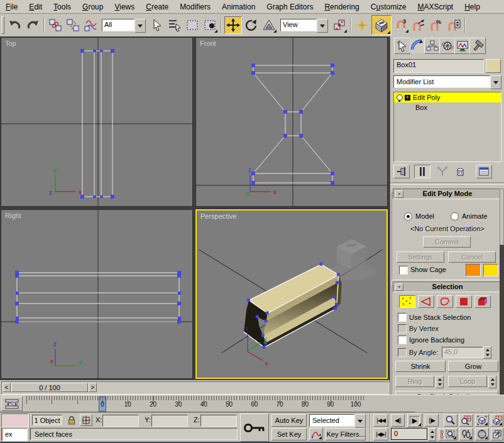  Describe the element at coordinates (501, 300) in the screenshot. I see `panel-scrollbar` at that location.